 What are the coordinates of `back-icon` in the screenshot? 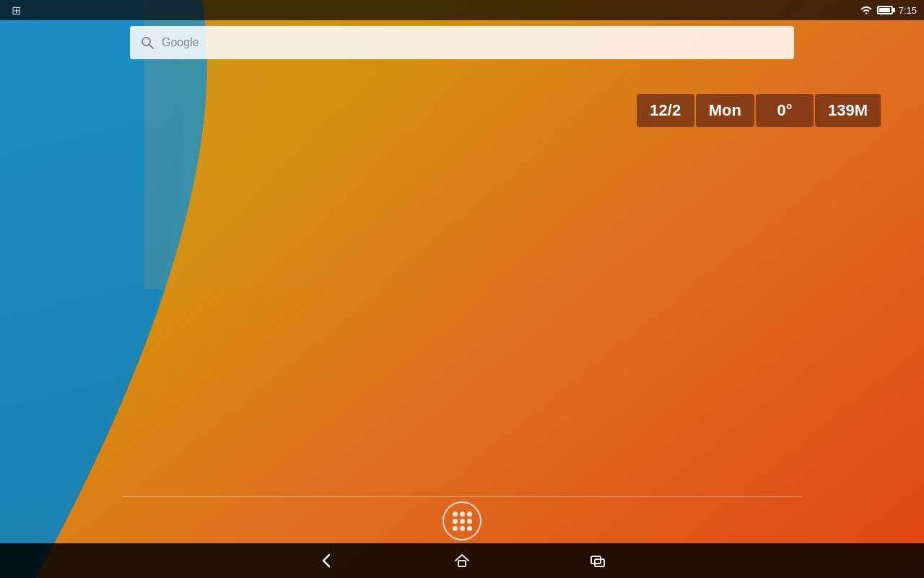 It's located at (326, 561).